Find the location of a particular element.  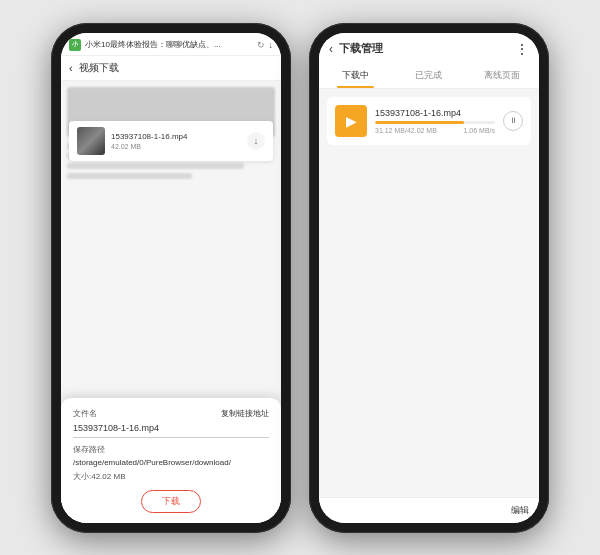

card-download-button: ↓ is located at coordinates (256, 141).